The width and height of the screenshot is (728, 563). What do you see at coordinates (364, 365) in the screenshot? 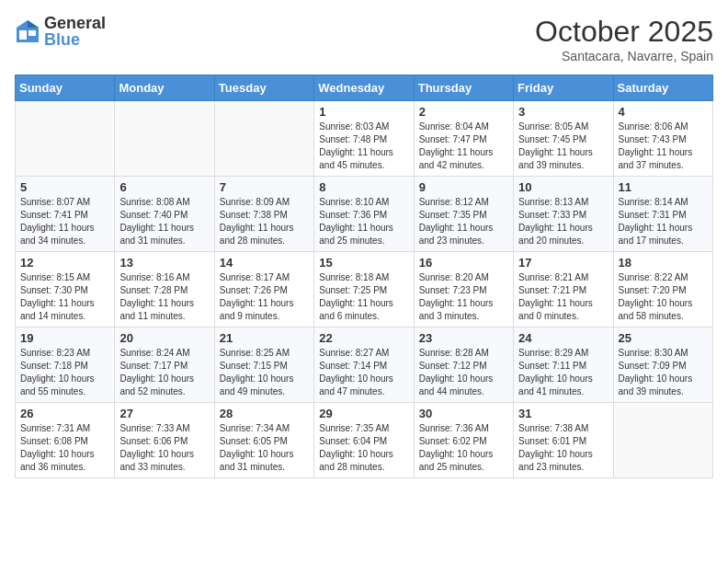
I see `calendar-week-4: 19Sunrise: 8:23 AM Sunset: 7:18 PM Dayli…` at bounding box center [364, 365].